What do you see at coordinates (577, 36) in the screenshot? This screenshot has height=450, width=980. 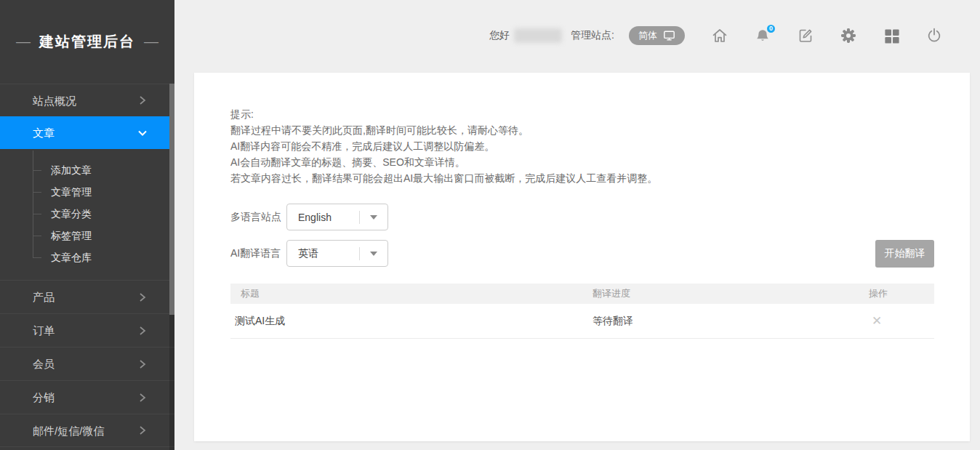 I see `top-bar: 您好 管理站点: 简体` at bounding box center [577, 36].